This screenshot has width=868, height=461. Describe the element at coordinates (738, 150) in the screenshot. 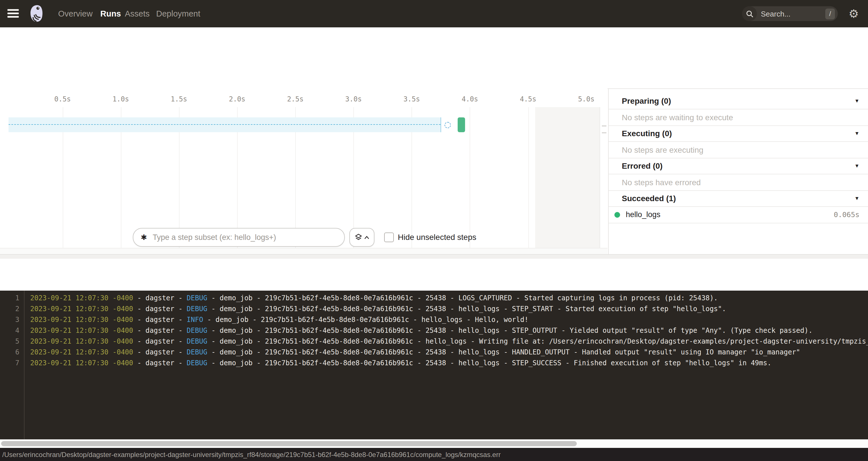

I see `section-empty-executing: No steps are executing` at that location.